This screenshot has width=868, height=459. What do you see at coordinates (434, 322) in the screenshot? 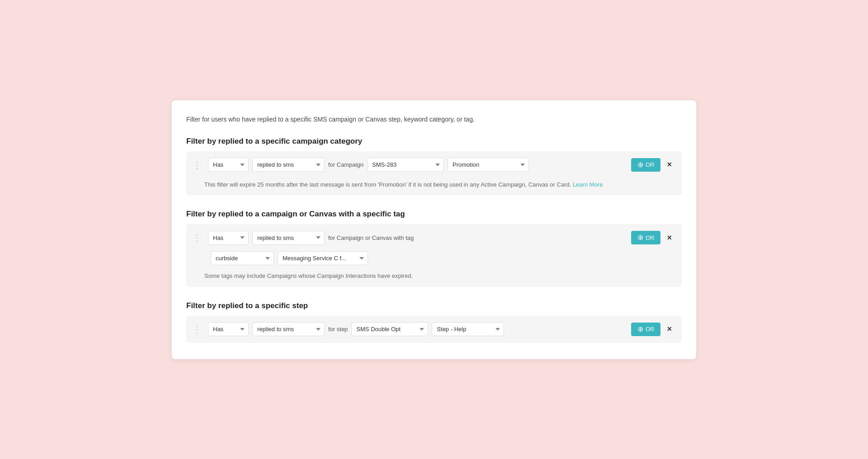
I see `section-specific-step: Filter by replied to a specific step Has…` at bounding box center [434, 322].